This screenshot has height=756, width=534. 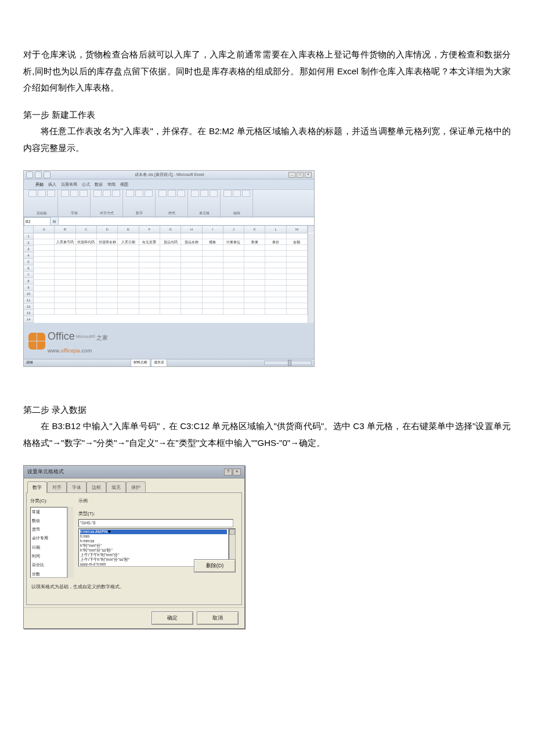 What do you see at coordinates (71, 542) in the screenshot?
I see `category-scrollbar` at bounding box center [71, 542].